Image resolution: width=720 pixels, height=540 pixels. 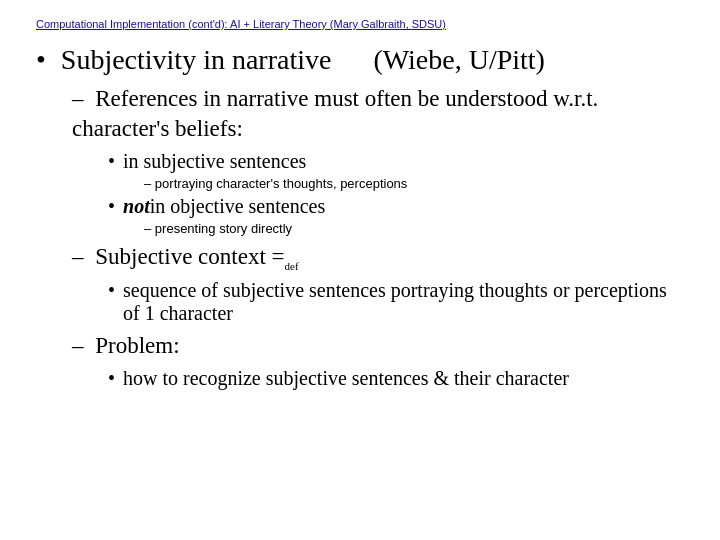 I want to click on level2-def-subscript: def, so click(x=292, y=265).